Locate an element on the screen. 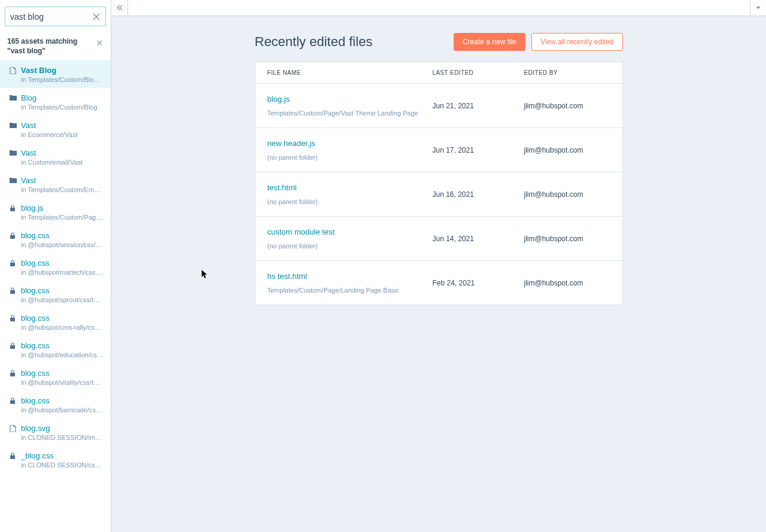 The image size is (766, 532). result-path: in Templates/Custom/Blog/V... is located at coordinates (62, 80).